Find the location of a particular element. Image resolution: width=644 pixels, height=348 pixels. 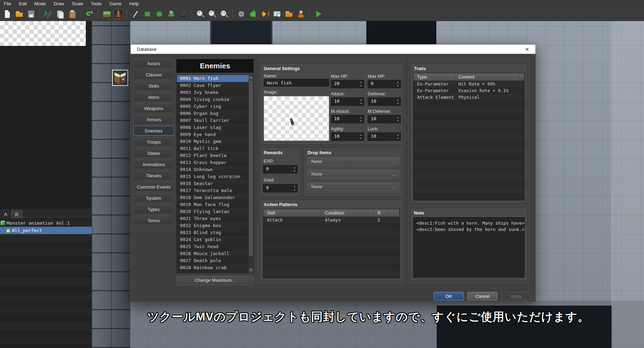

enemy-list-item: 0003 Ivy Snake is located at coordinates (215, 93).